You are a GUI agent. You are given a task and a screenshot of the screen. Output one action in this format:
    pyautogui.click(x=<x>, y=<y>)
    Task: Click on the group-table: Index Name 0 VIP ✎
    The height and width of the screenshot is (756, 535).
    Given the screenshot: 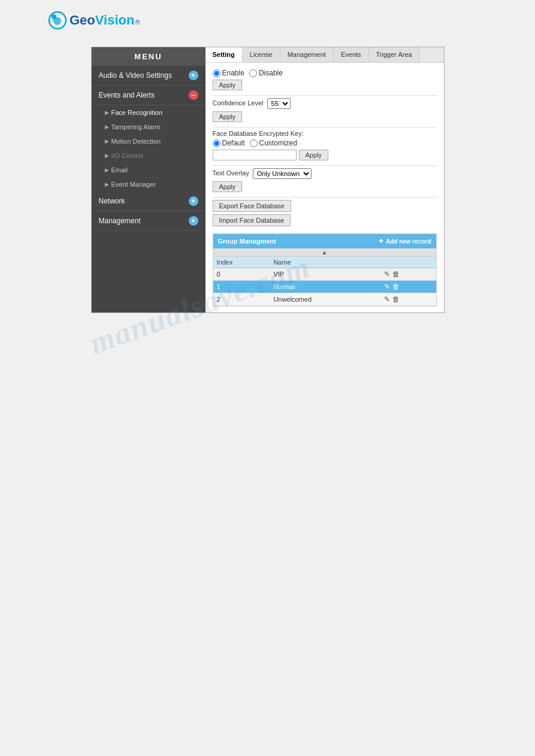 What is the action you would take?
    pyautogui.click(x=325, y=281)
    